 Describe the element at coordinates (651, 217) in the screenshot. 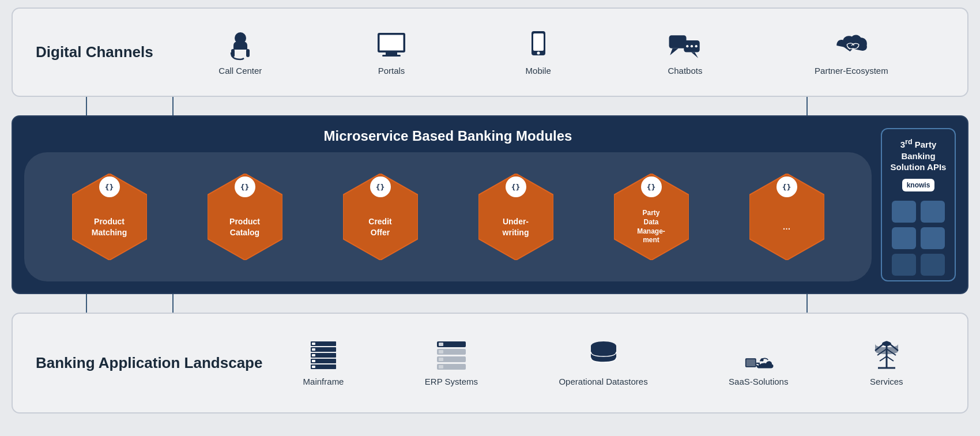

I see `module-party-data: {} PartyDataManage-ment` at that location.